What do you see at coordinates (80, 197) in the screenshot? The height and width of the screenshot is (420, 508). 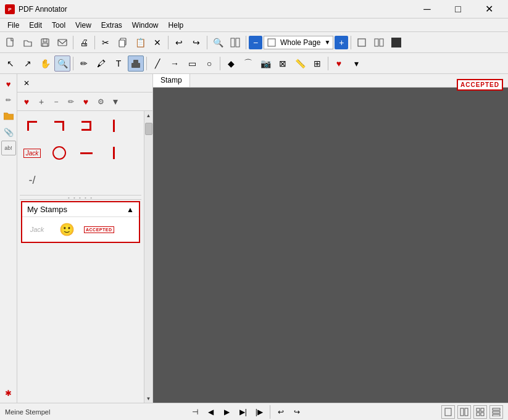 I see `drag-handle: • • • • •` at bounding box center [80, 197].